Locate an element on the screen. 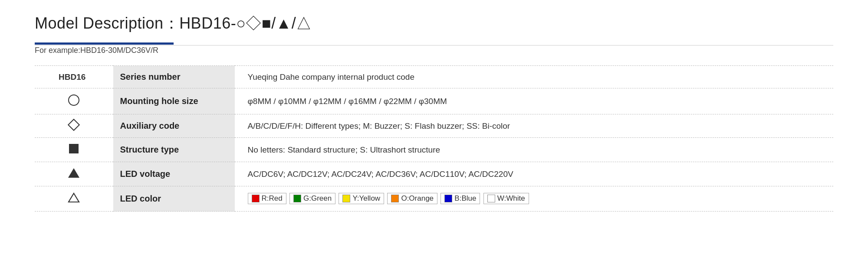 This screenshot has height=254, width=868. row-desc-voltage: AC/DC6V; AC/DC12V; AC/DC24V; AC/DC36V; A… is located at coordinates (534, 174).